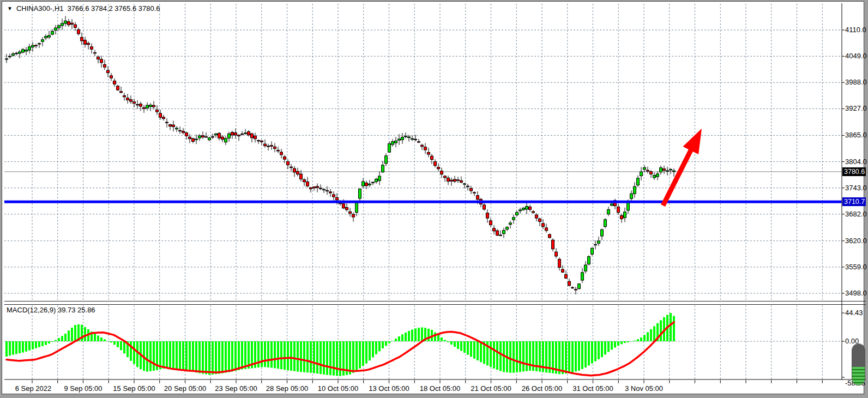  Describe the element at coordinates (856, 108) in the screenshot. I see `price-axis-tick-label: 3927.0` at that location.